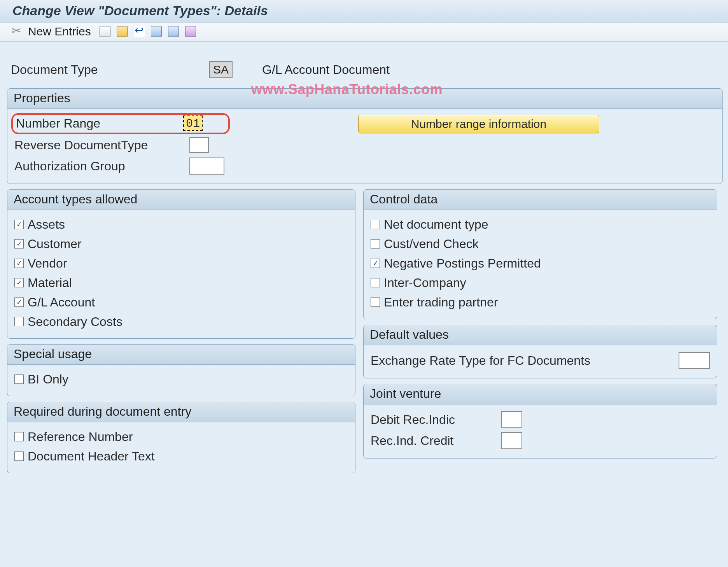  What do you see at coordinates (102, 70) in the screenshot?
I see `document-type-label: Document Type` at bounding box center [102, 70].